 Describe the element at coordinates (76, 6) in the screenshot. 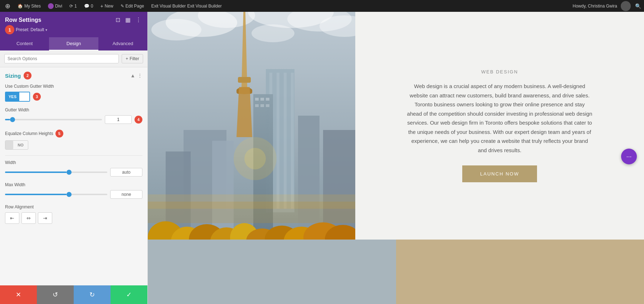

I see `updates-count: 1` at that location.